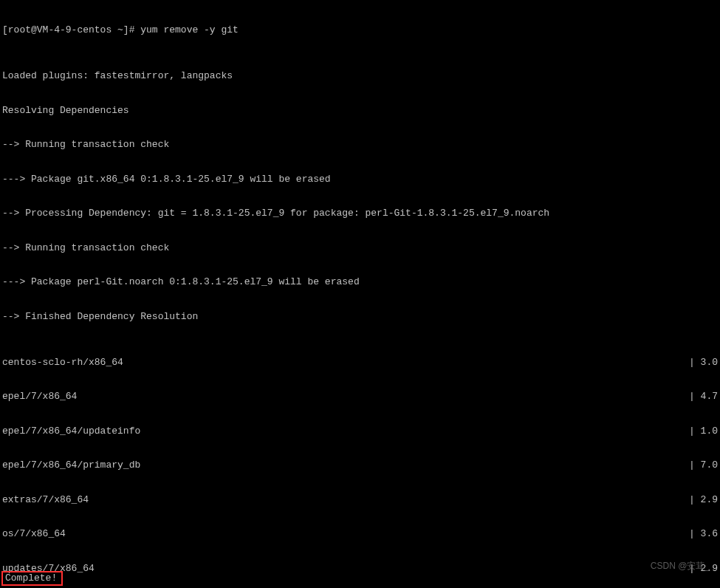  I want to click on complete-text: Complete!, so click(31, 578).